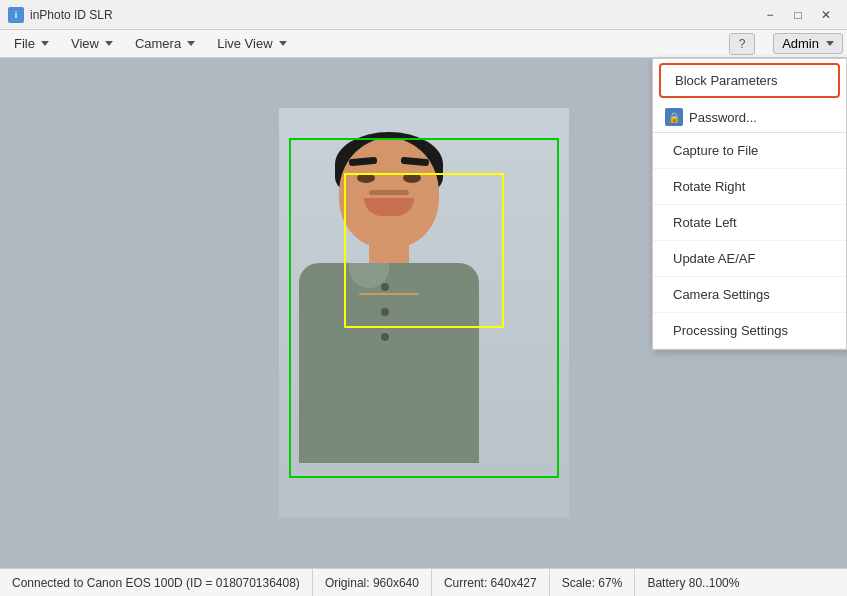 The image size is (847, 596). What do you see at coordinates (109, 44) in the screenshot?
I see `view-chevron` at bounding box center [109, 44].